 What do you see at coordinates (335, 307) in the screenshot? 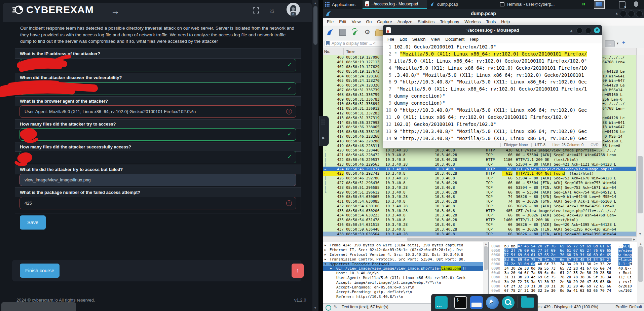
I see `edit-comment-icon: ✎` at bounding box center [335, 307].